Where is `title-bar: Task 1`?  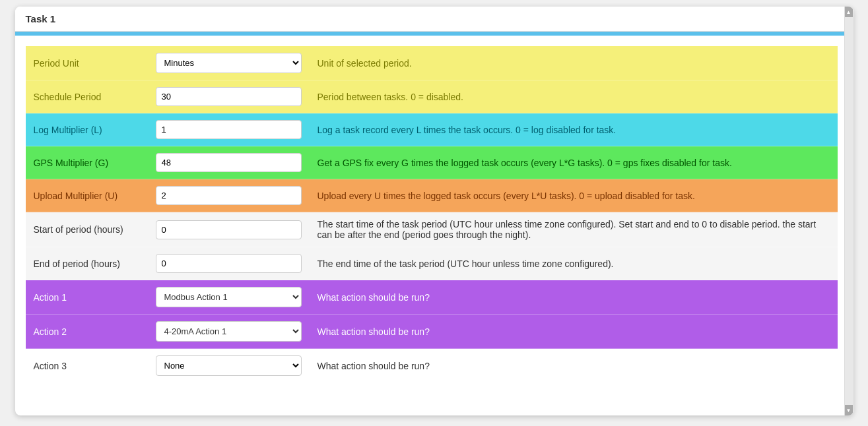 title-bar: Task 1 is located at coordinates (434, 19).